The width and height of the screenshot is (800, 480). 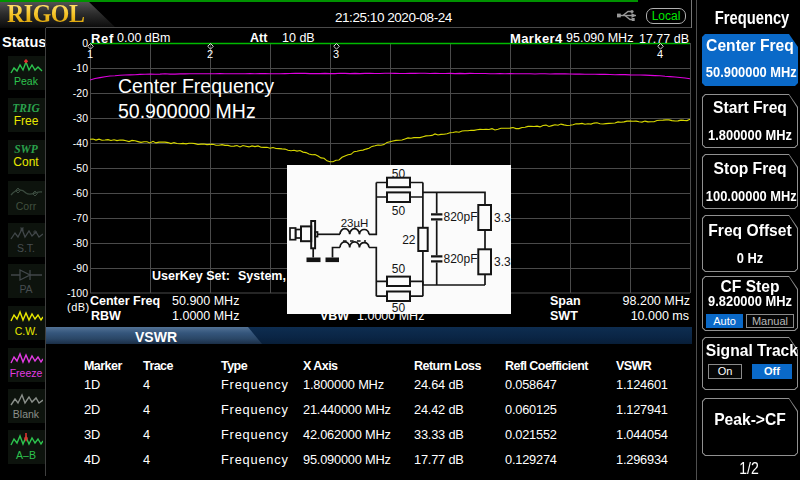 What do you see at coordinates (355, 223) in the screenshot?
I see `svg-text: 23µH` at bounding box center [355, 223].